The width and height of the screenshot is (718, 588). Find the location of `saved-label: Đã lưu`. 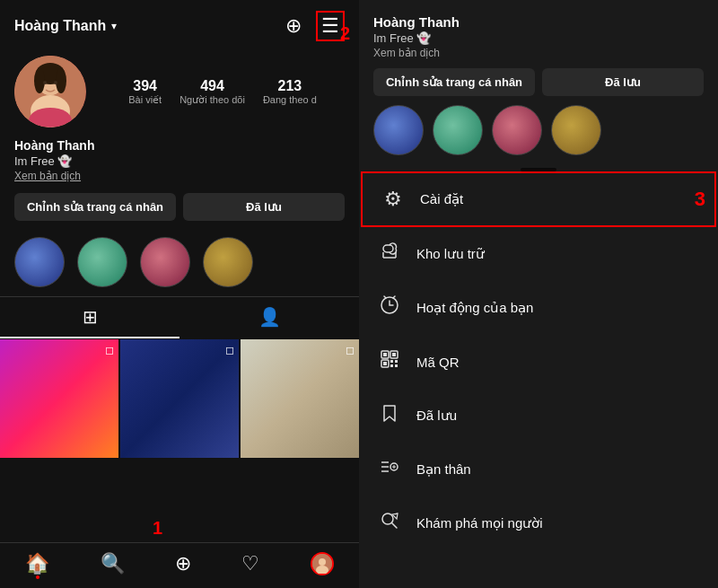

saved-label: Đã lưu is located at coordinates (436, 416).